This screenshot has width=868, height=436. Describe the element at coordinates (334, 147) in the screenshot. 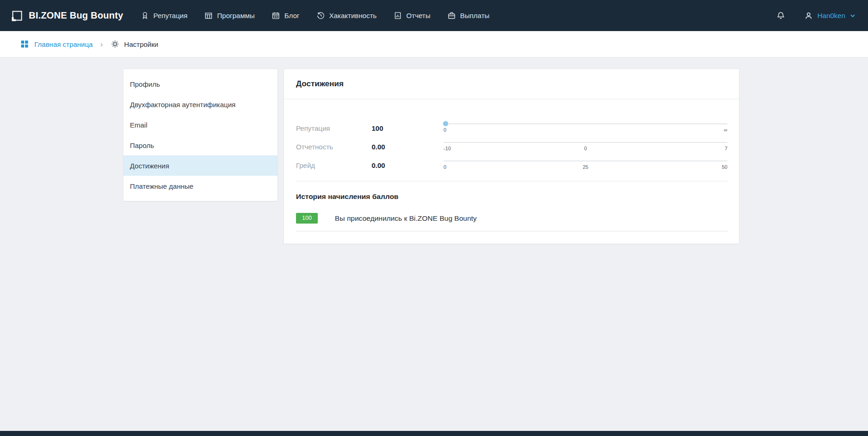

I see `metric-label: Отчетность` at that location.